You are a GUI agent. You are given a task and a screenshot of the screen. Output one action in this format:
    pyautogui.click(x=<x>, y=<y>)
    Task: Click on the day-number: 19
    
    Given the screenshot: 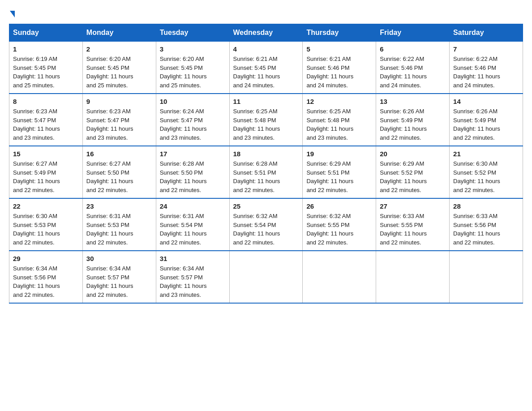 What is the action you would take?
    pyautogui.click(x=339, y=154)
    